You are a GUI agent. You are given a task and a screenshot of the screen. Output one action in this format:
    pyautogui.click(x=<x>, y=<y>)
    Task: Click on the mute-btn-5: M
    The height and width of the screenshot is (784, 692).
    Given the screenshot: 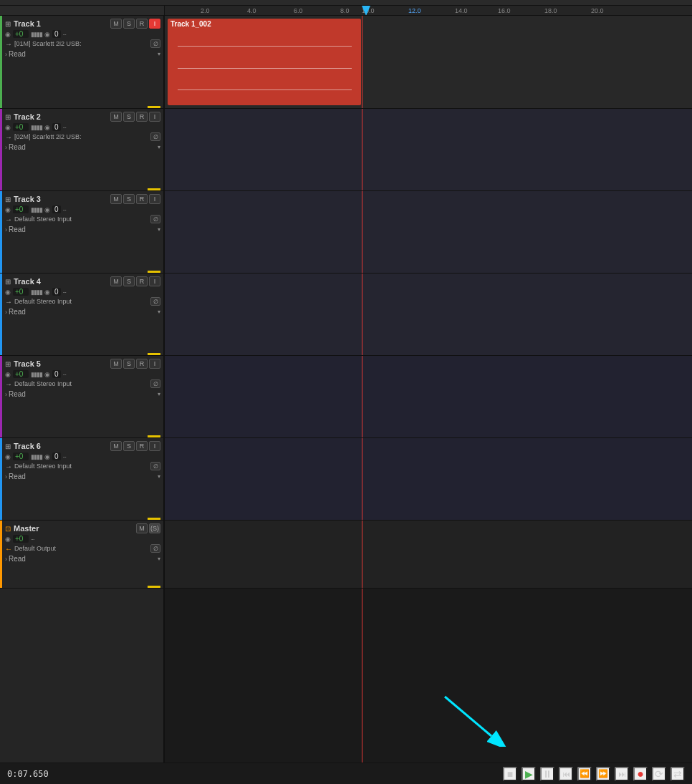 What is the action you would take?
    pyautogui.click(x=116, y=364)
    